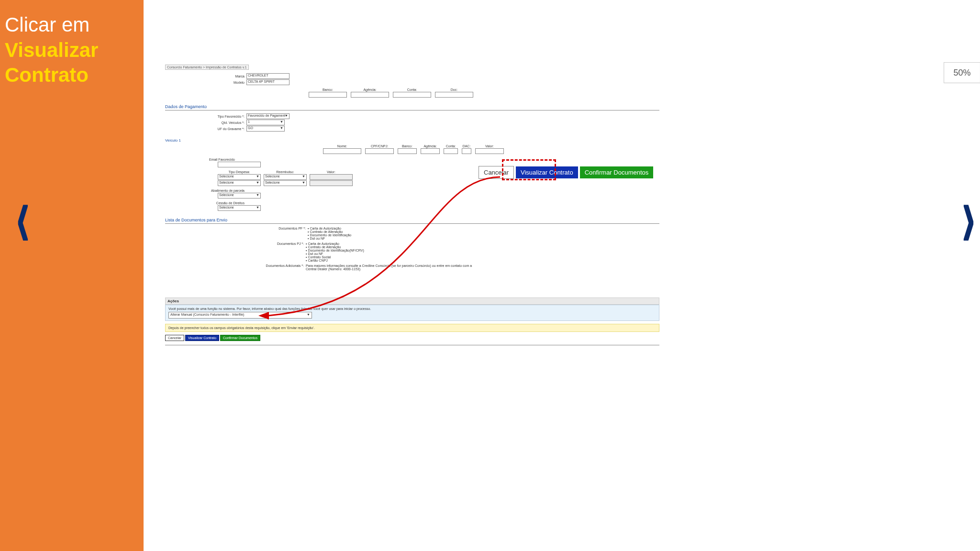 This screenshot has width=980, height=551. Describe the element at coordinates (490, 151) in the screenshot. I see `vvalor-input` at that location.